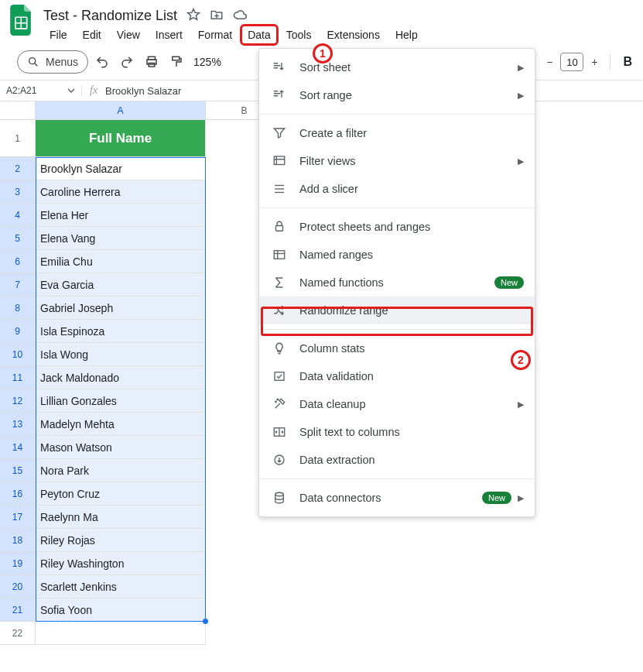 This screenshot has height=672, width=643. Describe the element at coordinates (397, 189) in the screenshot. I see `menu-item-add-a-slicer: Add a slicer` at that location.